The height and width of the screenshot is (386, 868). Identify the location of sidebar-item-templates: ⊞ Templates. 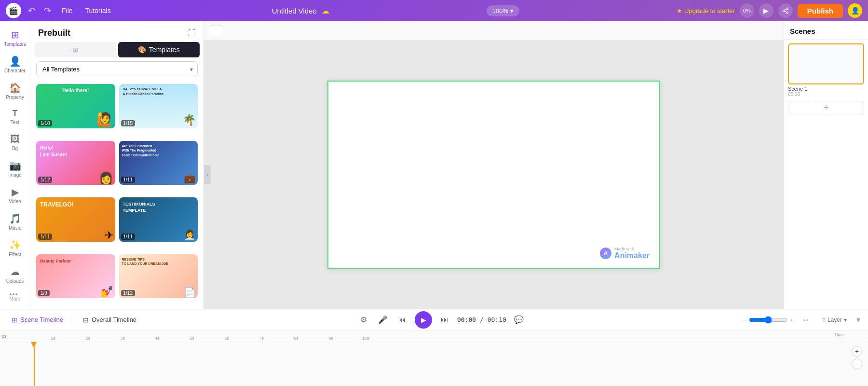
(15, 38).